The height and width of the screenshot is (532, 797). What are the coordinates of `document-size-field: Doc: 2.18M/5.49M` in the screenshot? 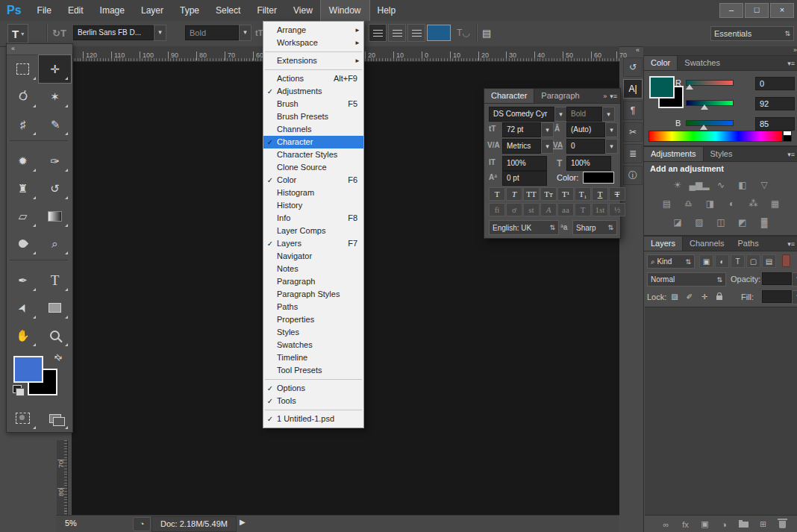 It's located at (194, 524).